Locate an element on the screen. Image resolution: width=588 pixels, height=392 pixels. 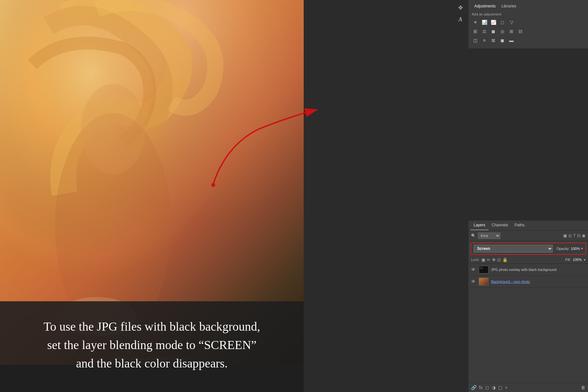
opacity-chevron: ▾ is located at coordinates (582, 249).